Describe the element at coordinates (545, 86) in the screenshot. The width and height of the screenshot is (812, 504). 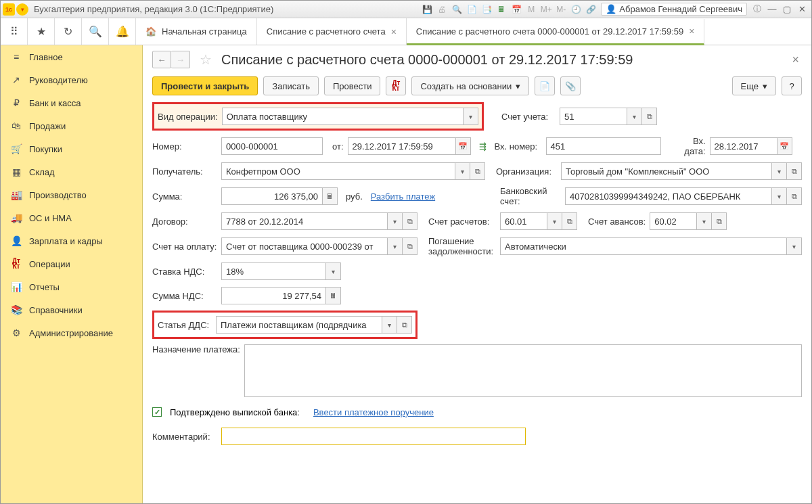
I see `print-form-button: 📄` at that location.